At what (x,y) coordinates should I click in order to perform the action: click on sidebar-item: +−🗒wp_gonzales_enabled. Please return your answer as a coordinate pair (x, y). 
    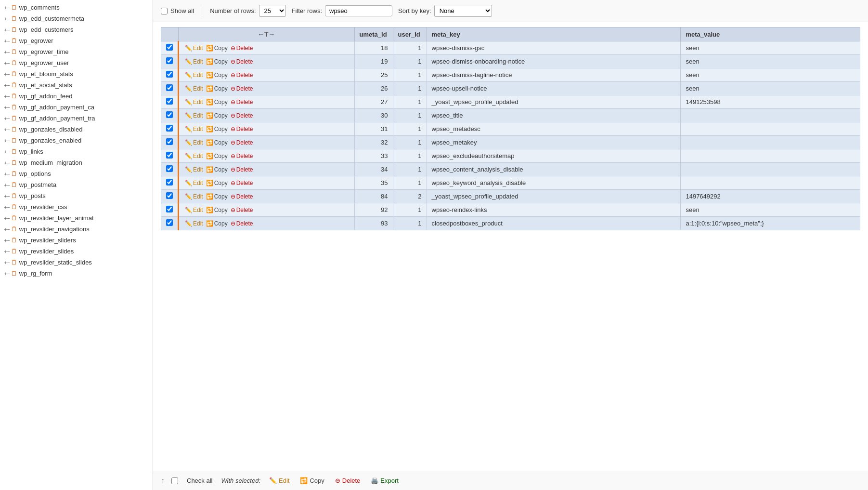
    Looking at the image, I should click on (76, 141).